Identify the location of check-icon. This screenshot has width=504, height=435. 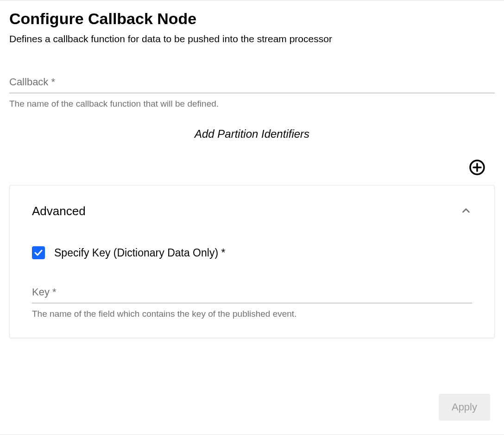
(38, 253).